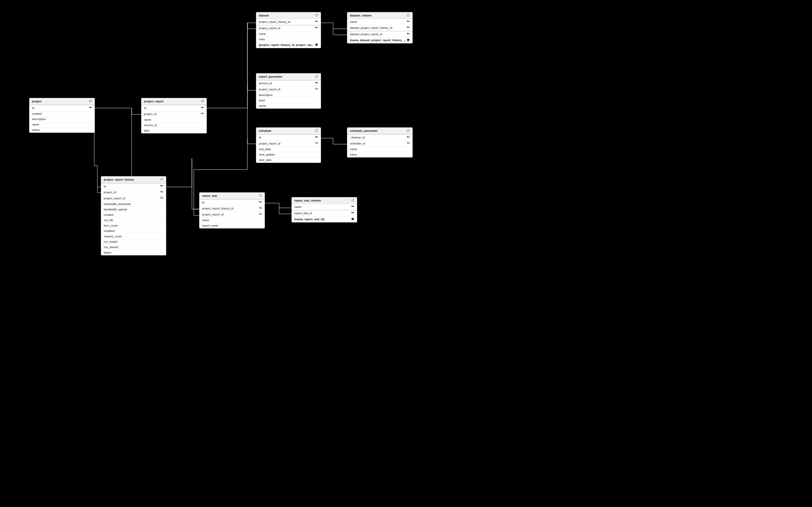  Describe the element at coordinates (174, 116) in the screenshot. I see `table-project_report: project_reportidproject_idnameservice_id…` at that location.